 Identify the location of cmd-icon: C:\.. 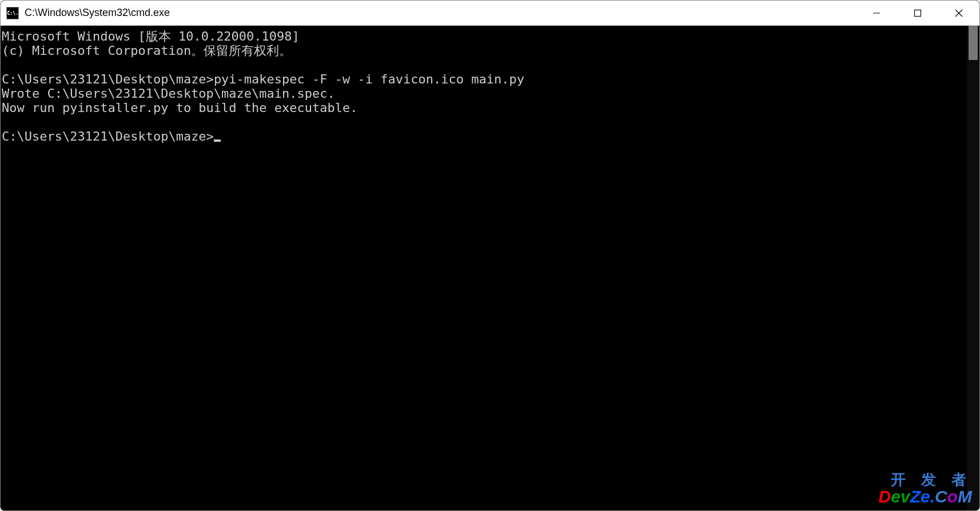
(13, 13).